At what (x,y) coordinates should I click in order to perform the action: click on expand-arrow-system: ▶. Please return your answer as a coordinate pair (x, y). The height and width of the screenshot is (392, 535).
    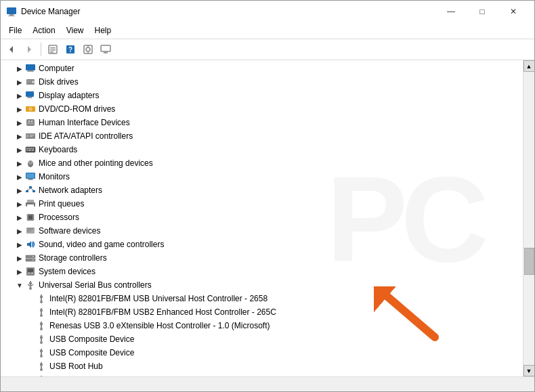
    Looking at the image, I should click on (20, 271).